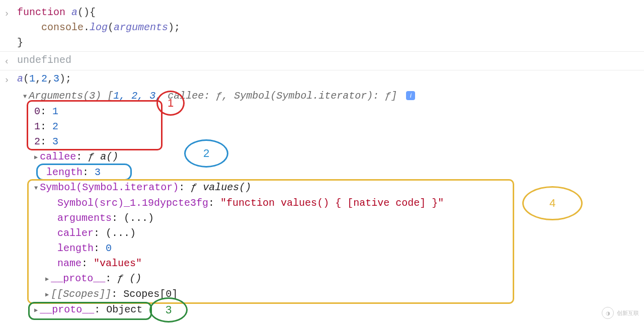 The image size is (644, 323). What do you see at coordinates (37, 112) in the screenshot?
I see `key: 0` at bounding box center [37, 112].